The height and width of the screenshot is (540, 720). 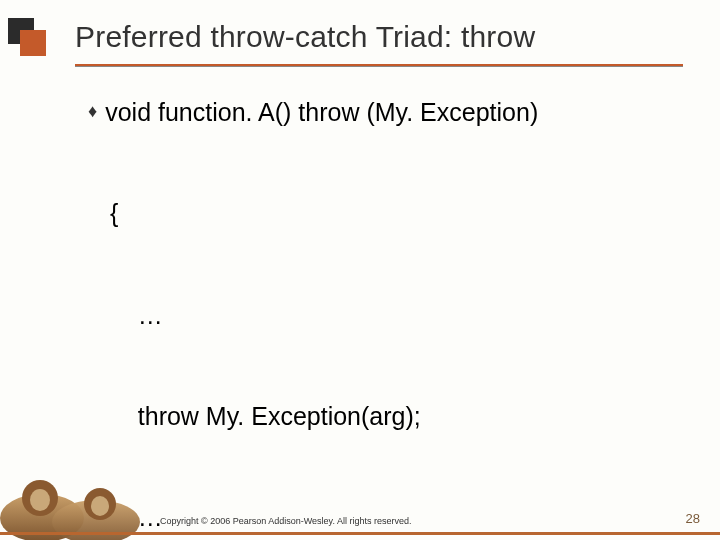 I want to click on corner-decoration, so click(x=30, y=40).